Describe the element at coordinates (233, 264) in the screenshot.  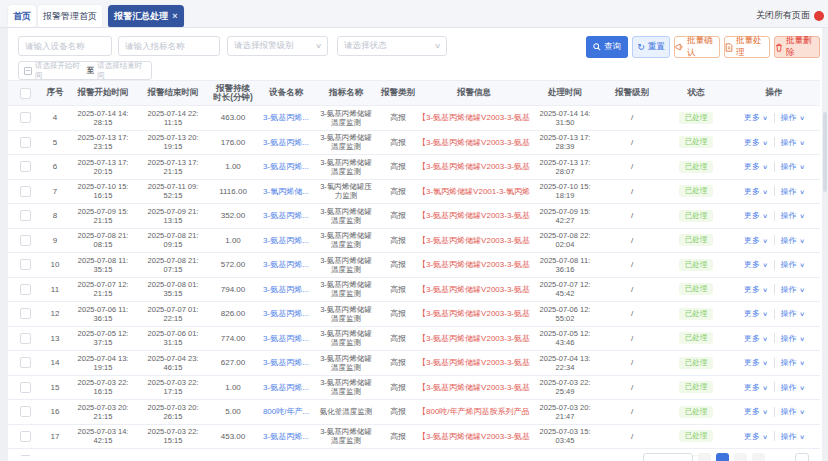
I see `cell-duration: 572.00` at that location.